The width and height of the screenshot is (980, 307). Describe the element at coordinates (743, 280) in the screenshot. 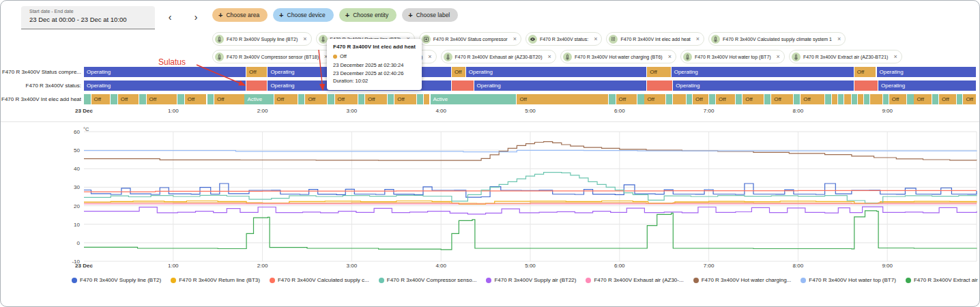

I see `legend-item-f470-r-3x400v-hot-water-charging: F470 R 3x400V Hot water charging...` at that location.